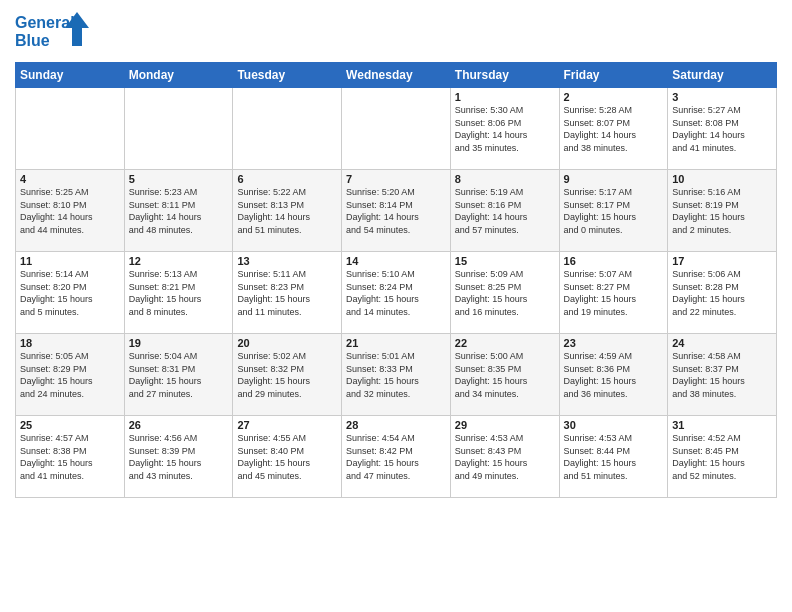  I want to click on day-info: Sunrise: 4:53 AM Sunset: 8:43 PM Dayligh…, so click(505, 457).